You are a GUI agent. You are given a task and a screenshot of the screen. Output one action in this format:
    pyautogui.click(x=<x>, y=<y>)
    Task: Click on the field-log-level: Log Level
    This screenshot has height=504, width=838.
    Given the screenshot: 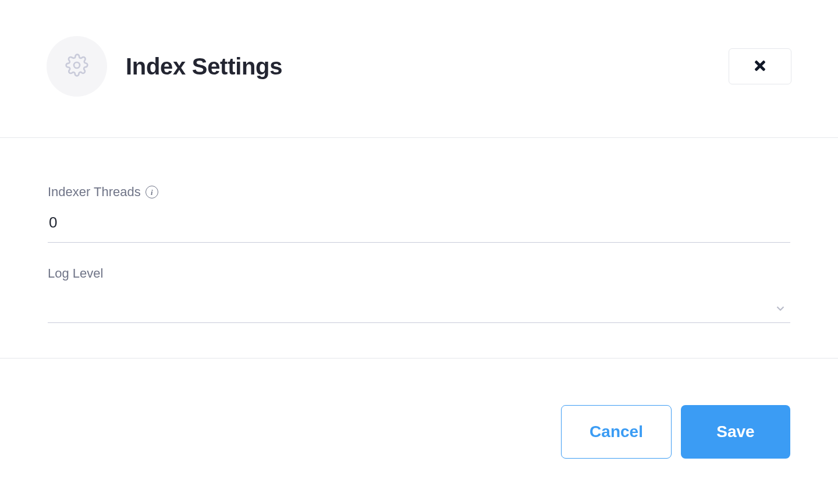 What is the action you would take?
    pyautogui.click(x=419, y=294)
    